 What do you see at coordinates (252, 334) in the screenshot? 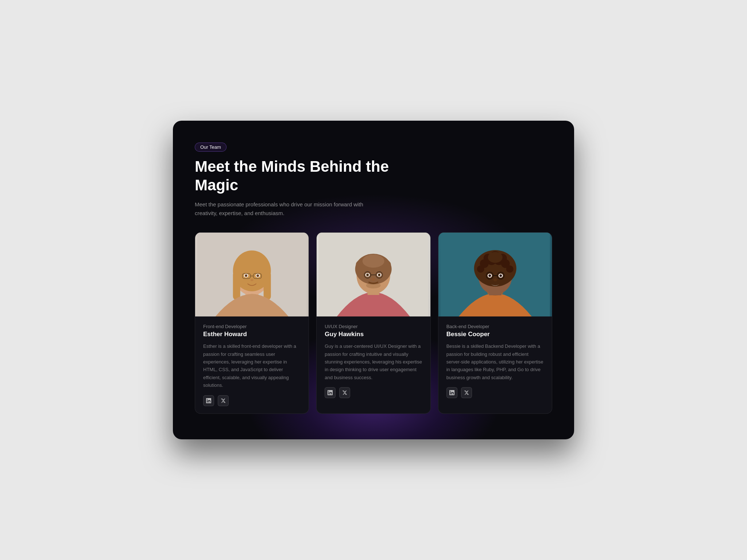
I see `esther-name: Esther Howard` at bounding box center [252, 334].